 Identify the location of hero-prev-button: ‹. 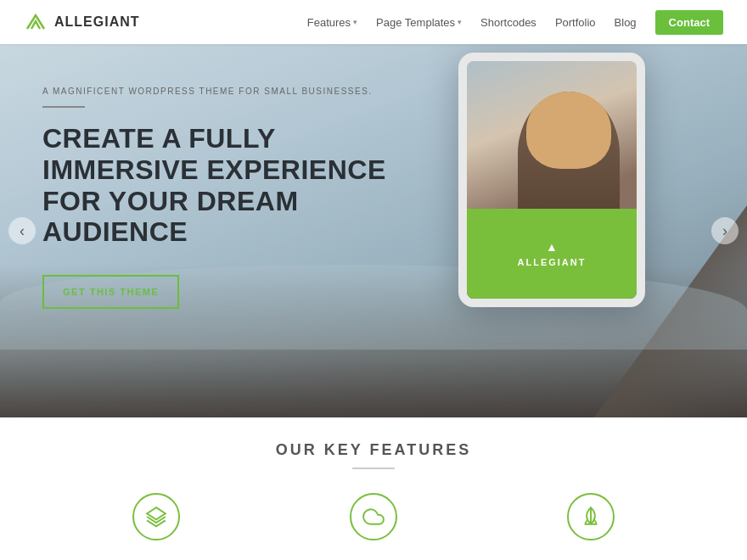
(22, 231).